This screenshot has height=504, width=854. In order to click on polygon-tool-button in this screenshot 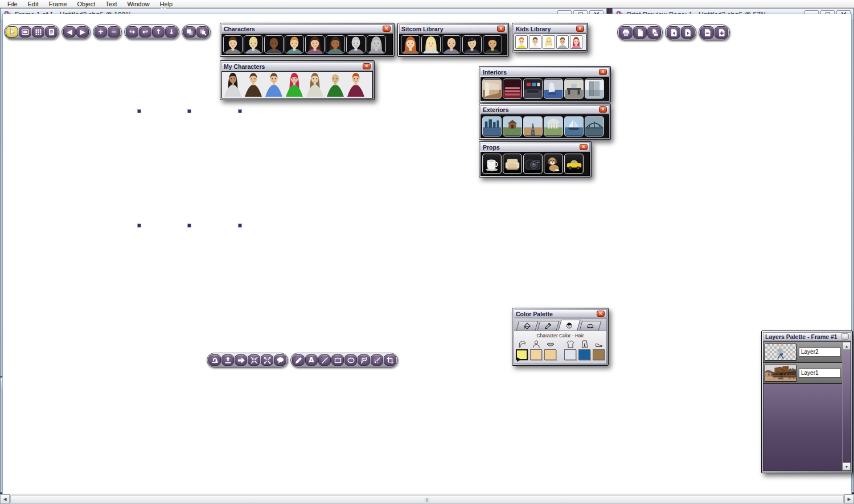, I will do `click(364, 360)`.